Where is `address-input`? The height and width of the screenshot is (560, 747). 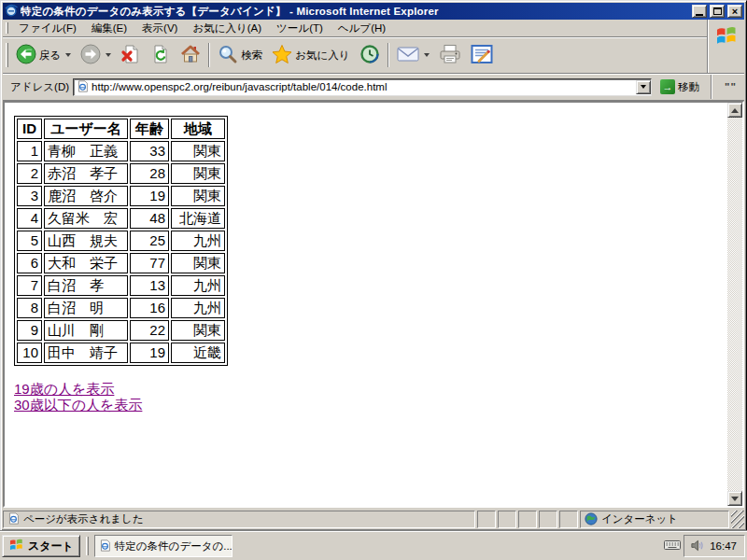 address-input is located at coordinates (362, 88).